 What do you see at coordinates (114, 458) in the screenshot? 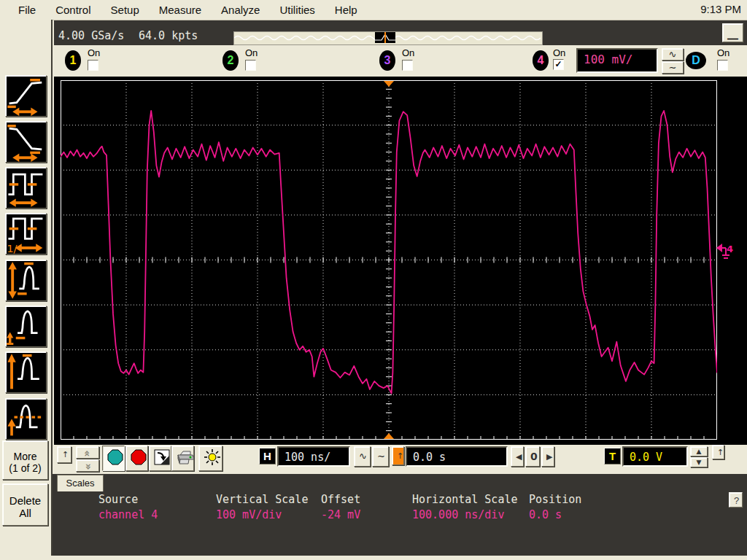
I see `run-button` at bounding box center [114, 458].